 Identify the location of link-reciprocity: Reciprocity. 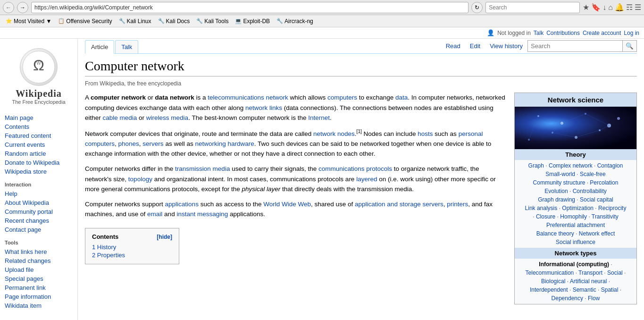
(612, 208).